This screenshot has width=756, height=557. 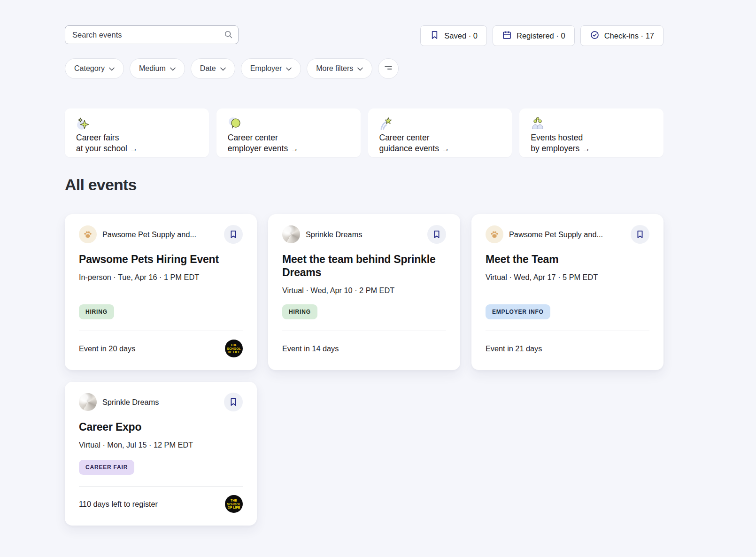 I want to click on event-title: Meet the Team, so click(x=567, y=259).